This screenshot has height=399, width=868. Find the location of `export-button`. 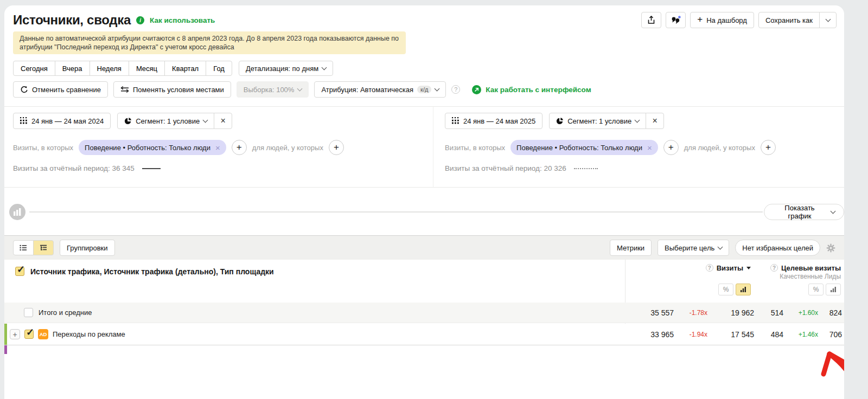

export-button is located at coordinates (651, 20).